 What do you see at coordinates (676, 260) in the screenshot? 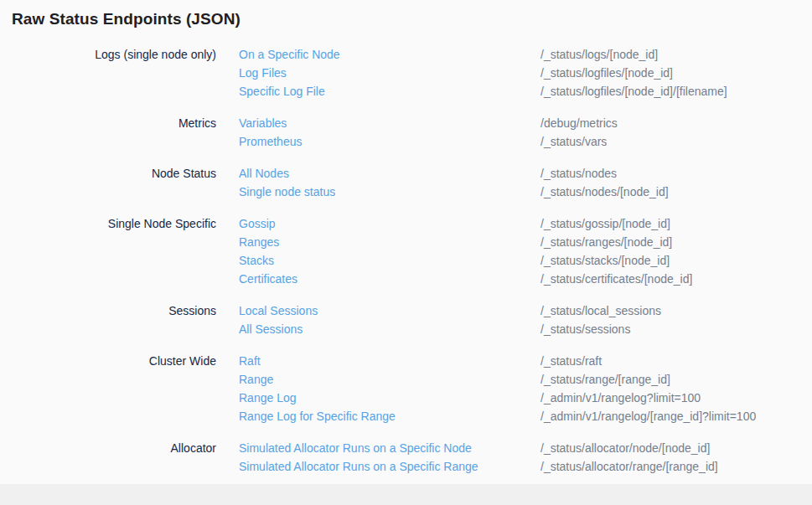
I see `endpoint-path: /_status/stacks/[node_id]` at bounding box center [676, 260].